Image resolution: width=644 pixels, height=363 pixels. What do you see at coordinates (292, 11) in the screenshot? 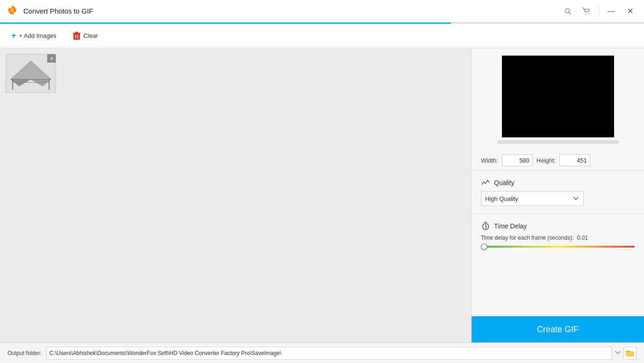
I see `app-title: Convert Photos to GIF` at bounding box center [292, 11].